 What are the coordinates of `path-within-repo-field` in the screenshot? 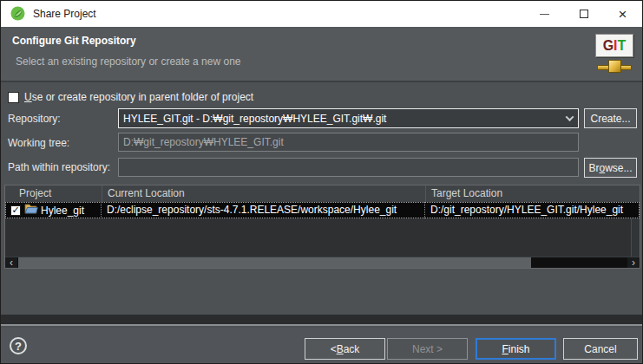 It's located at (349, 167).